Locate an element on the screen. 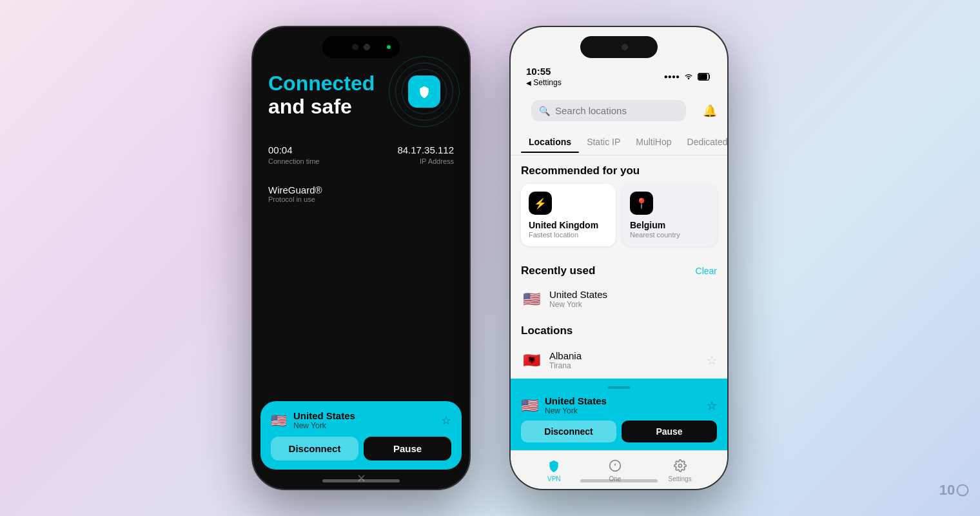  connection-time-label: Connection time is located at coordinates (294, 161).